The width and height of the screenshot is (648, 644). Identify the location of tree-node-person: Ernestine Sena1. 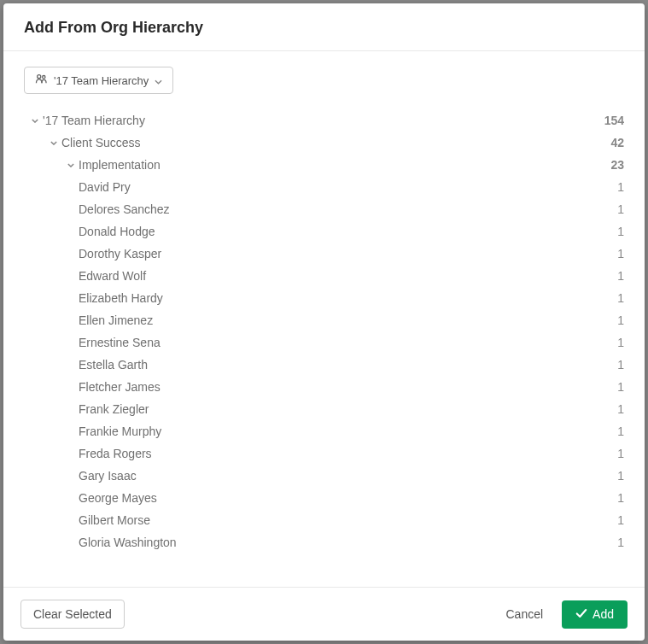
(324, 342).